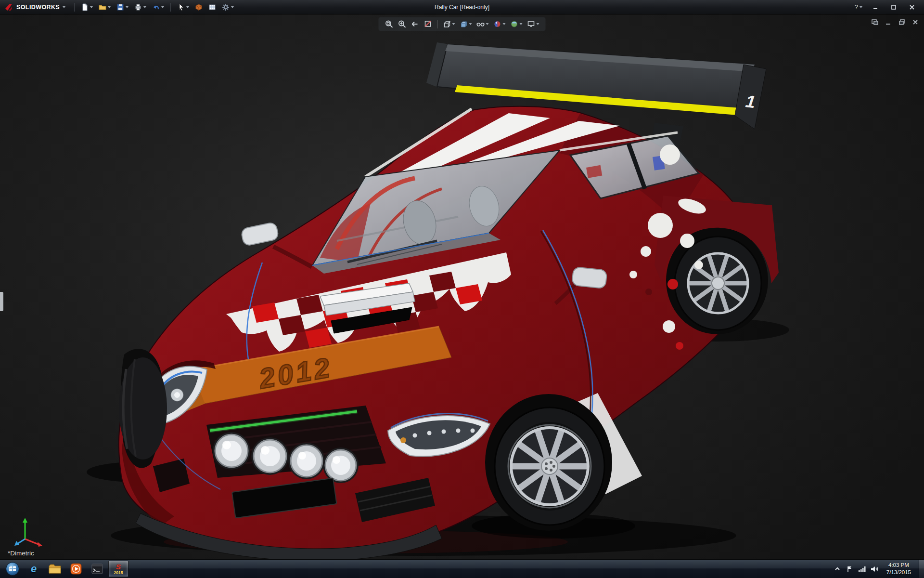 This screenshot has height=578, width=924. Describe the element at coordinates (428, 24) in the screenshot. I see `section-view-icon` at that location.